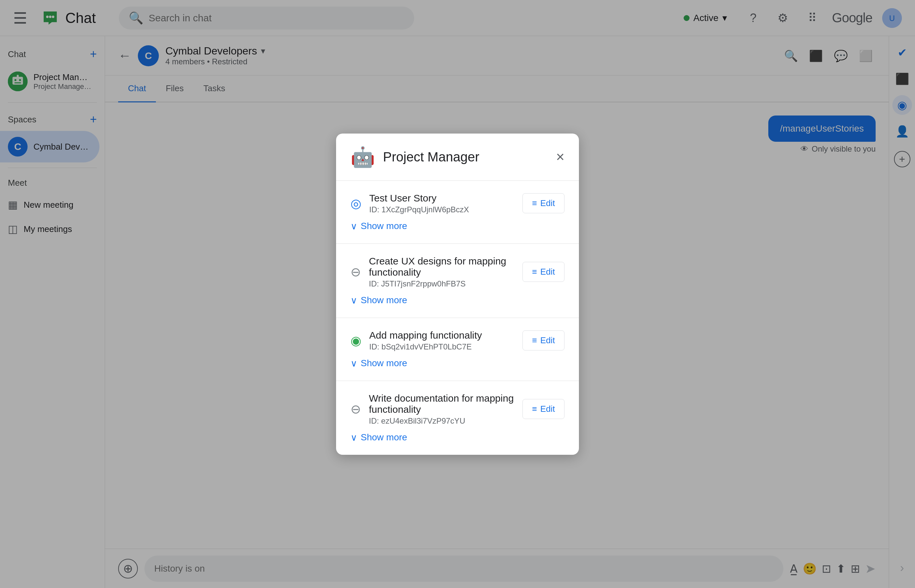 This screenshot has width=915, height=588. Describe the element at coordinates (442, 198) in the screenshot. I see `task-title-0: Test User Story` at that location.